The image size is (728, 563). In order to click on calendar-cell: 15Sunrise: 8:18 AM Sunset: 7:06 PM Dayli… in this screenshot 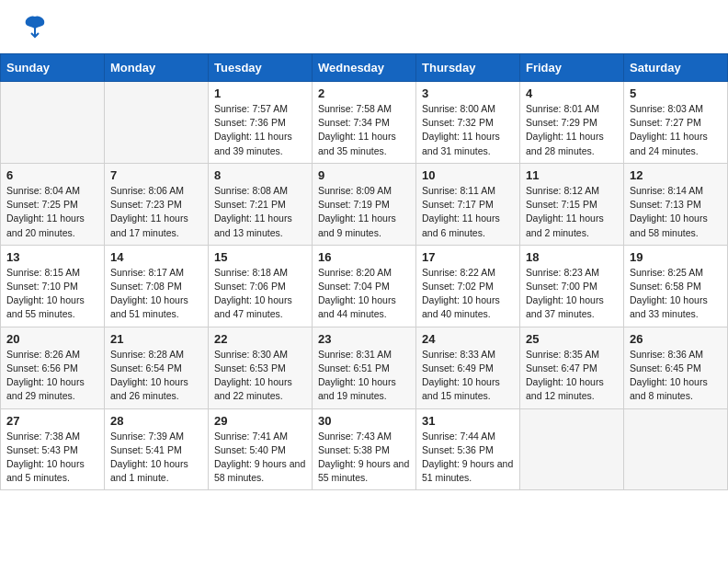, I will do `click(261, 285)`.